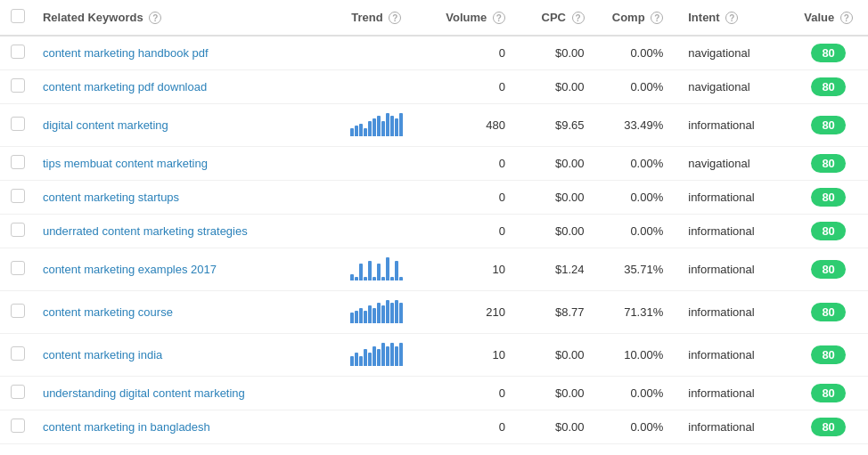 The height and width of the screenshot is (455, 868). I want to click on volume-help-icon: ?, so click(499, 18).